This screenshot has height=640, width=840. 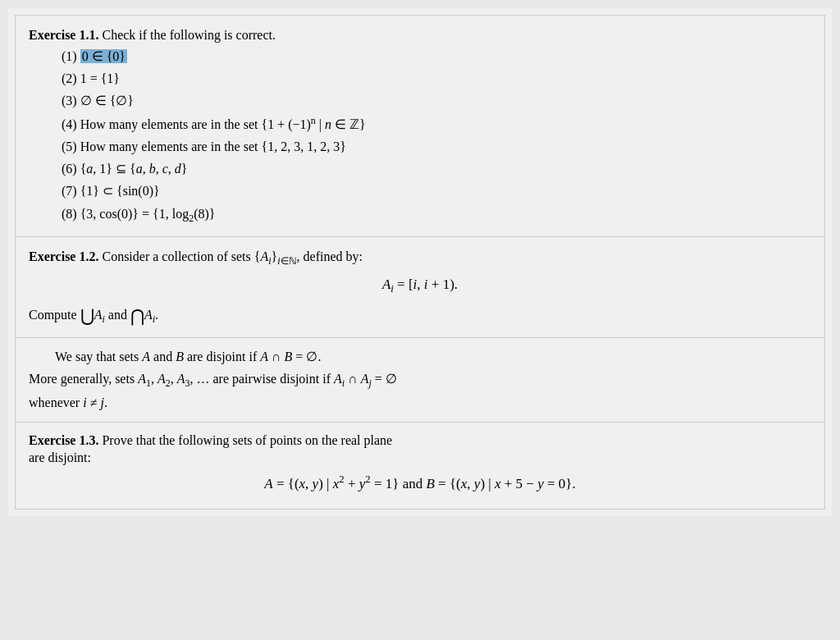 I want to click on exercise-1-1-header: Exercise 1.1. Check if the following is …, so click(x=420, y=35).